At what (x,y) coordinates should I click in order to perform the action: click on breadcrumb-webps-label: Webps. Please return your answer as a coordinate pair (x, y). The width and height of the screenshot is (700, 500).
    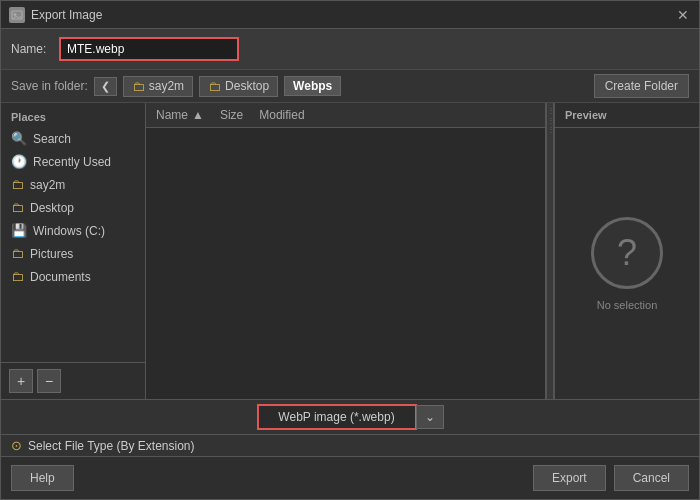
    Looking at the image, I should click on (312, 86).